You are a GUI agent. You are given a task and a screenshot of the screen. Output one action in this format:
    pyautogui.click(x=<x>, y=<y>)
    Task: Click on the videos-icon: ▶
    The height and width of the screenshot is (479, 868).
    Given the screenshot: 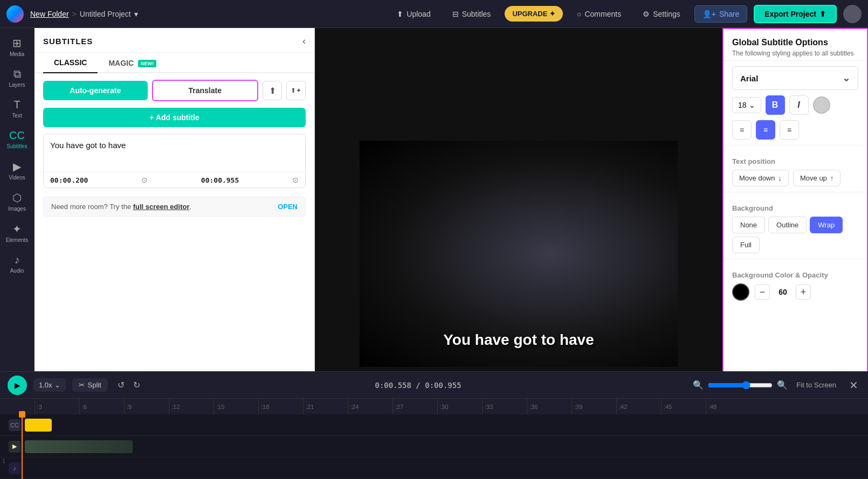 What is the action you would take?
    pyautogui.click(x=17, y=166)
    